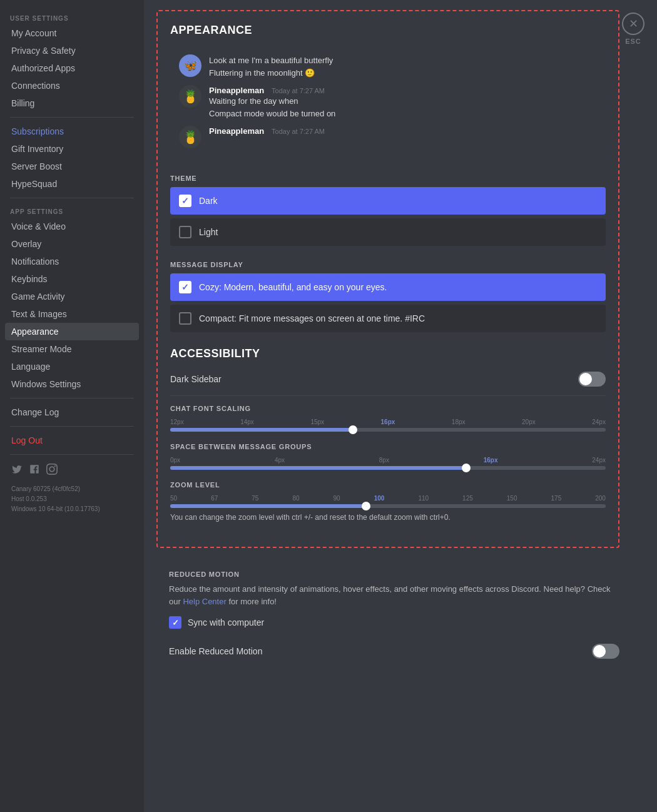 The image size is (657, 812). What do you see at coordinates (366, 506) in the screenshot?
I see `zoom-slider-handle` at bounding box center [366, 506].